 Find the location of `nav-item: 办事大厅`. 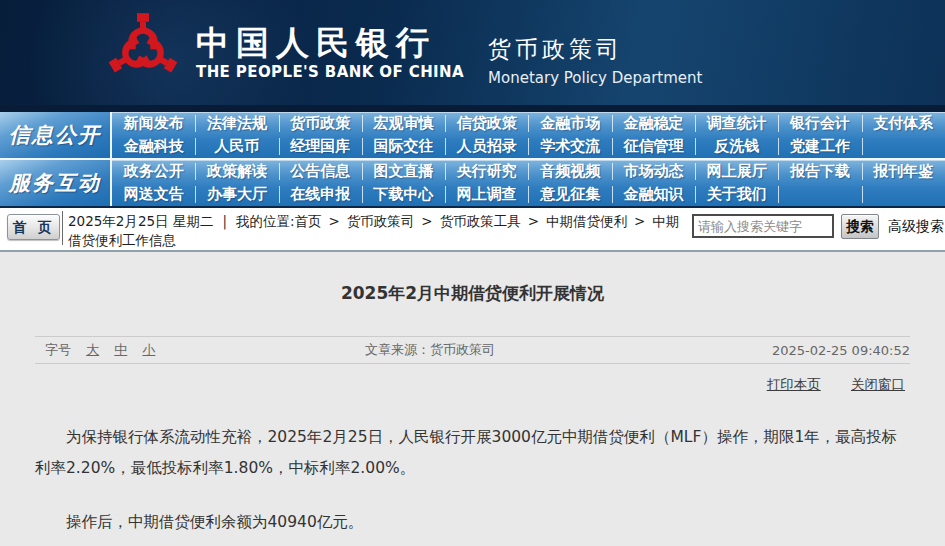

nav-item: 办事大厅 is located at coordinates (236, 194).